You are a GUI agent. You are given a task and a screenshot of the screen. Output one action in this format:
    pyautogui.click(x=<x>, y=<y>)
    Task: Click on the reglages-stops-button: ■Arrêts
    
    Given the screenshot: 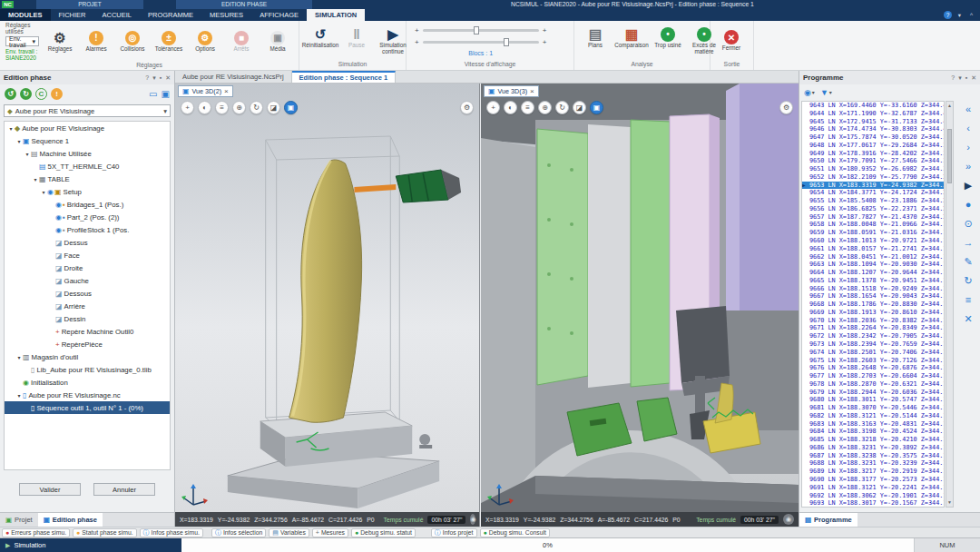 What is the action you would take?
    pyautogui.click(x=241, y=42)
    